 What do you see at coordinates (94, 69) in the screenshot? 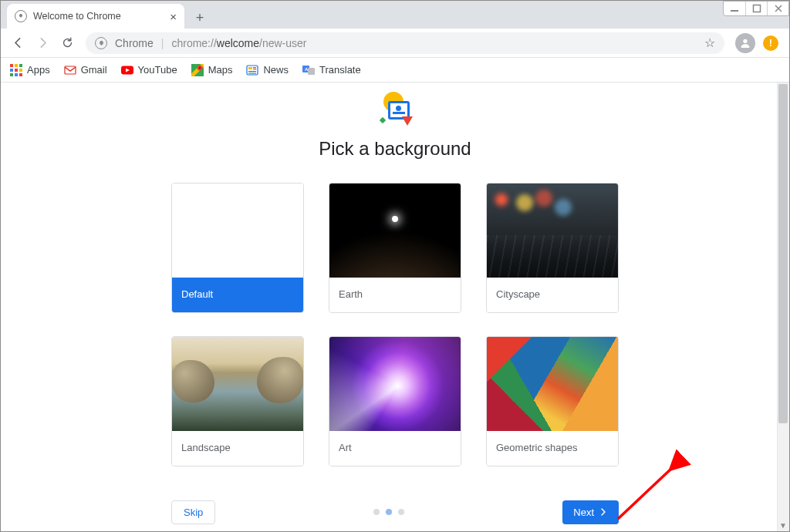
I see `bookmark-label: Gmail` at bounding box center [94, 69].